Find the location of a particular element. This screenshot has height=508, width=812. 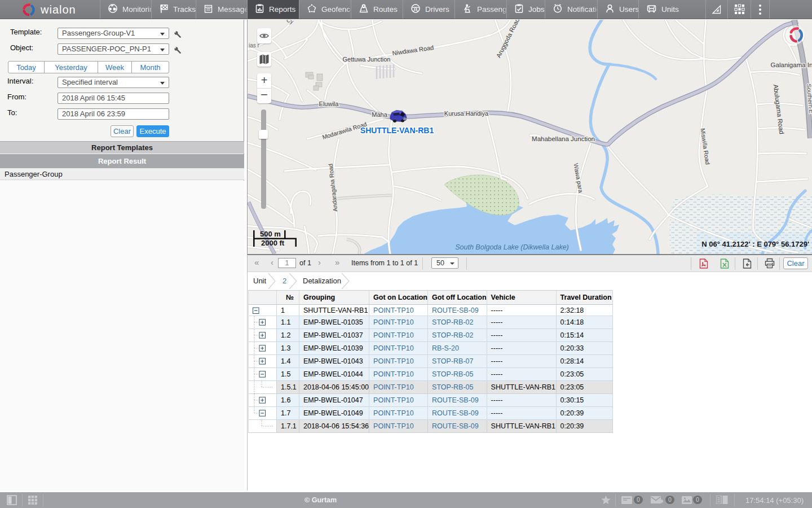

svg-text: Kurusa Handiya is located at coordinates (467, 113).